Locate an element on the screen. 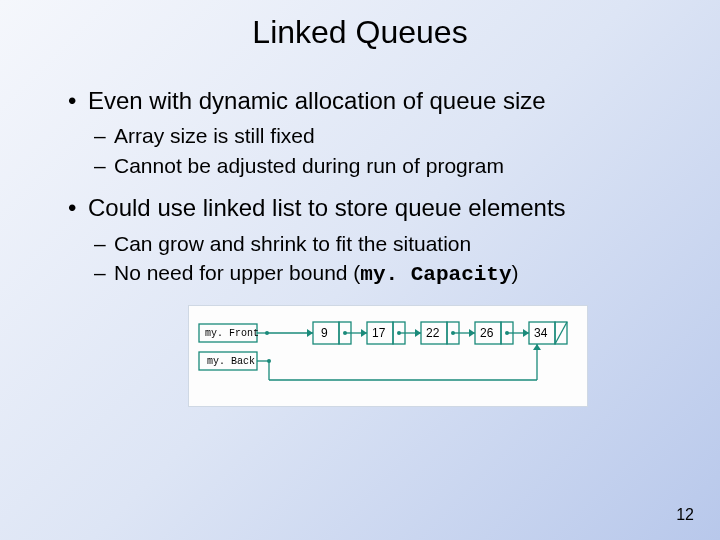  svg-text: 17 is located at coordinates (379, 333).